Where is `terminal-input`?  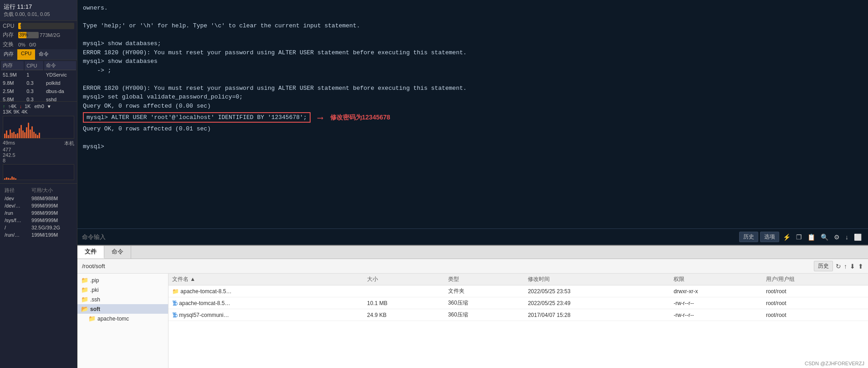 terminal-input is located at coordinates (421, 237).